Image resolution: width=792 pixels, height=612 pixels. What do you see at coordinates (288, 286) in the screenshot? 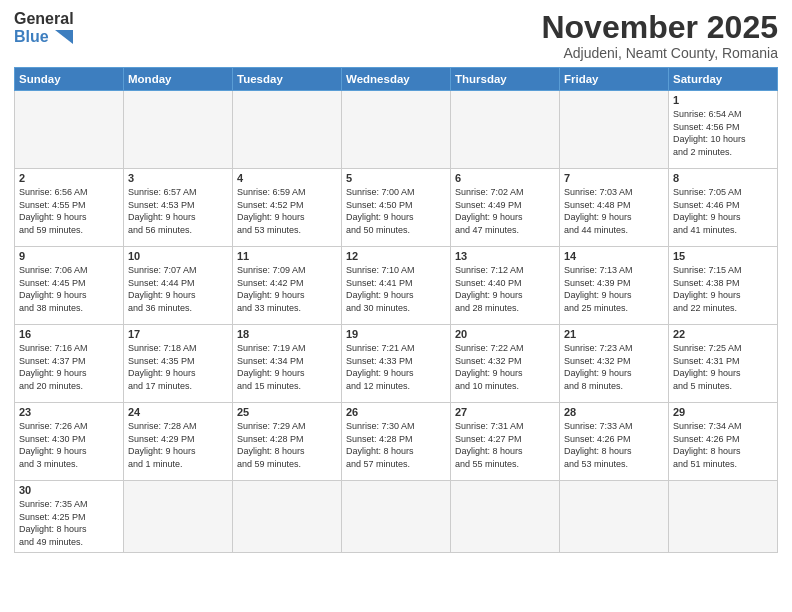
I see `day-11: 11 Sunrise: 7:09 AMSunset: 4:42 PMDaylig…` at bounding box center [288, 286].